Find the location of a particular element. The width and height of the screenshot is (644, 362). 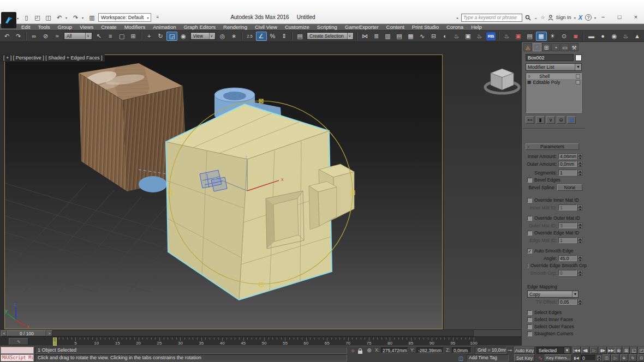

align-icon: ≣ is located at coordinates (377, 36).